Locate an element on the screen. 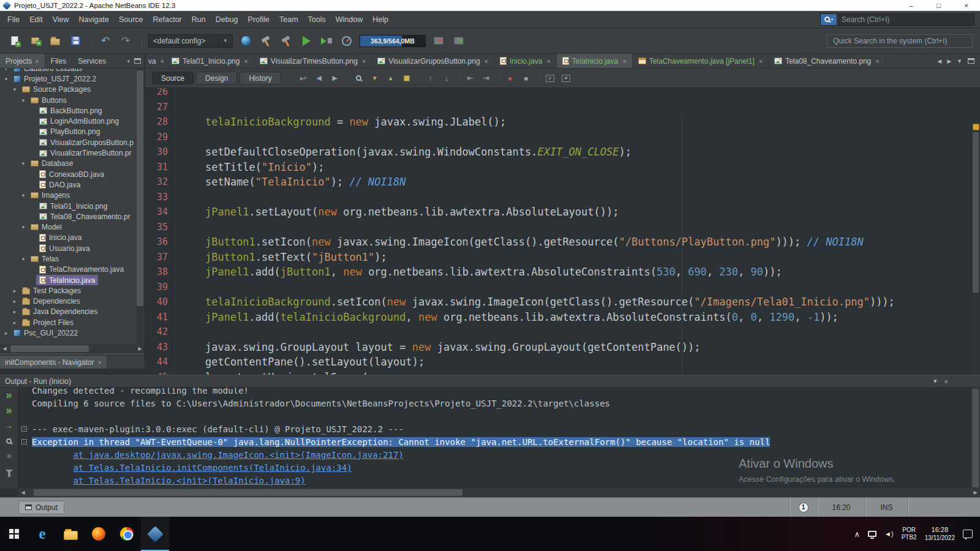 The image size is (980, 551). tree-horizontal-scrollbar: ◀ ▶ is located at coordinates (72, 349).